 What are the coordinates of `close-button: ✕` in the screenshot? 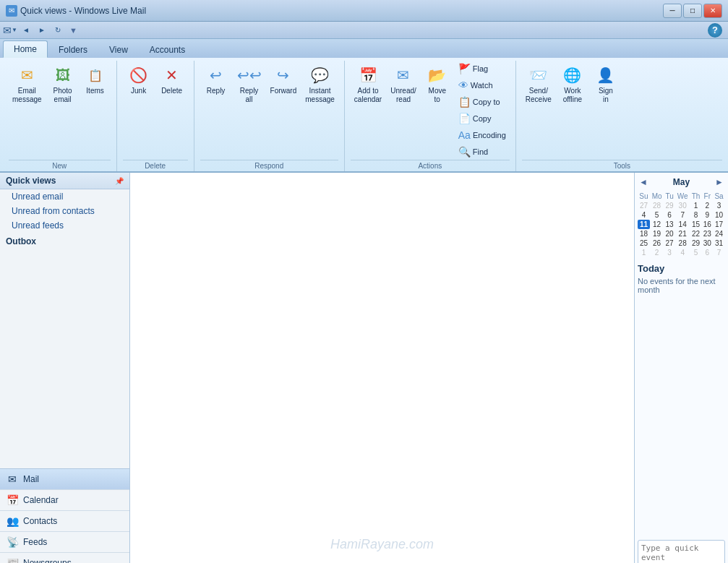 It's located at (713, 11).